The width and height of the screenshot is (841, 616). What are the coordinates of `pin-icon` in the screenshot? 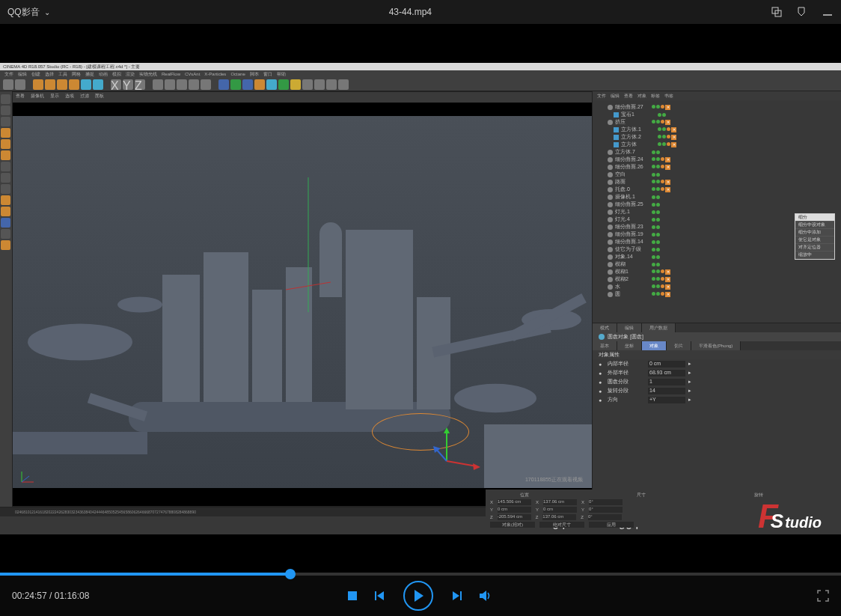 It's located at (802, 12).